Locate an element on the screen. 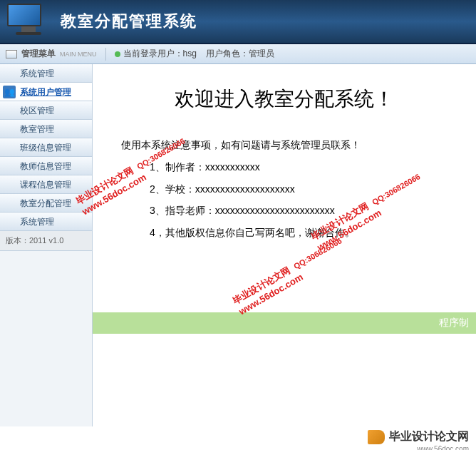 This screenshot has width=476, height=450. notice-line1: 1、制作者：xxxxxxxxxxx is located at coordinates (288, 167).